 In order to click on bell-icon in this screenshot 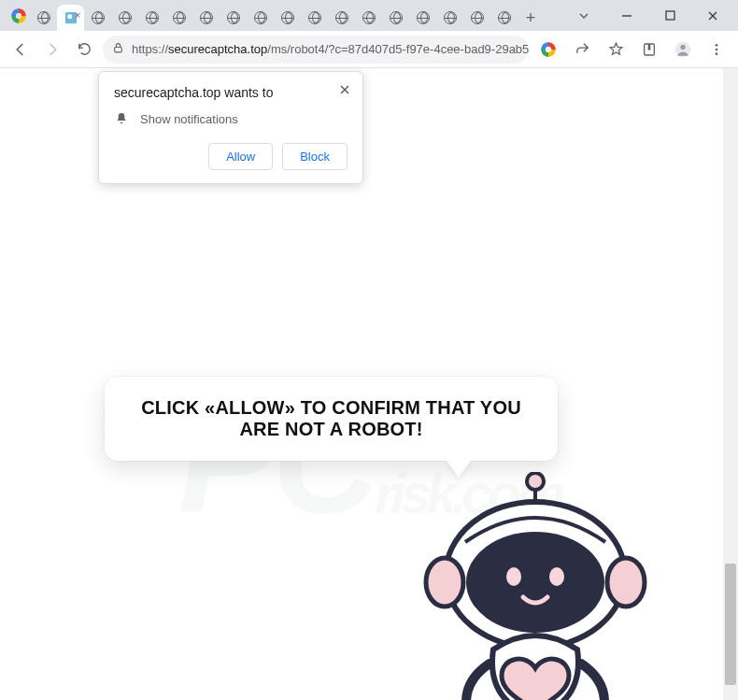, I will do `click(121, 119)`.